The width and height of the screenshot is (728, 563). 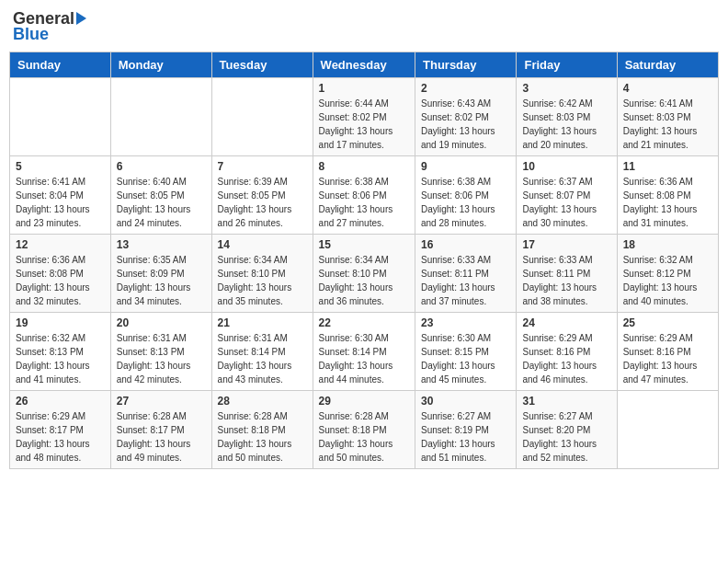 What do you see at coordinates (566, 245) in the screenshot?
I see `cell-date-number: 17` at bounding box center [566, 245].